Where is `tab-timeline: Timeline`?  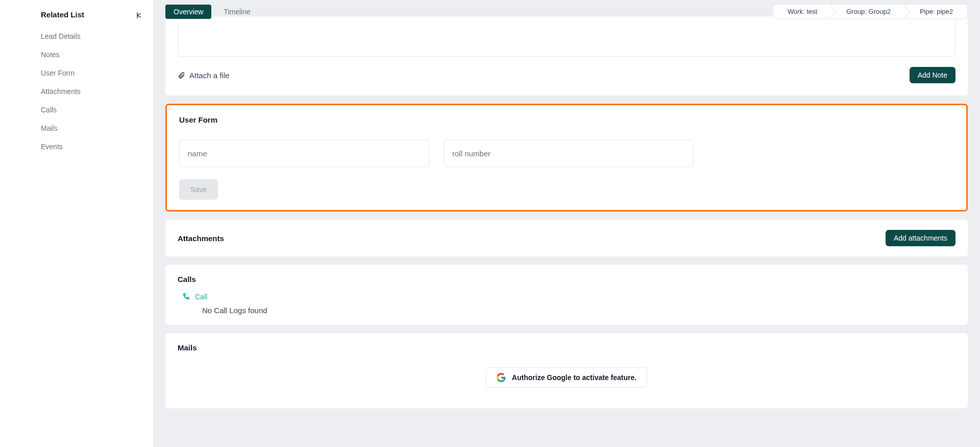 tab-timeline: Timeline is located at coordinates (237, 12).